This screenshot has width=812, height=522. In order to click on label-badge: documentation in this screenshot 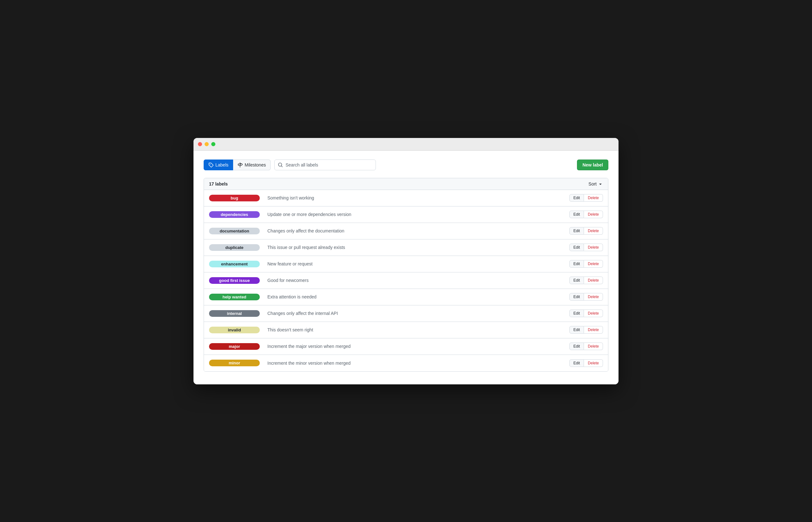, I will do `click(235, 231)`.